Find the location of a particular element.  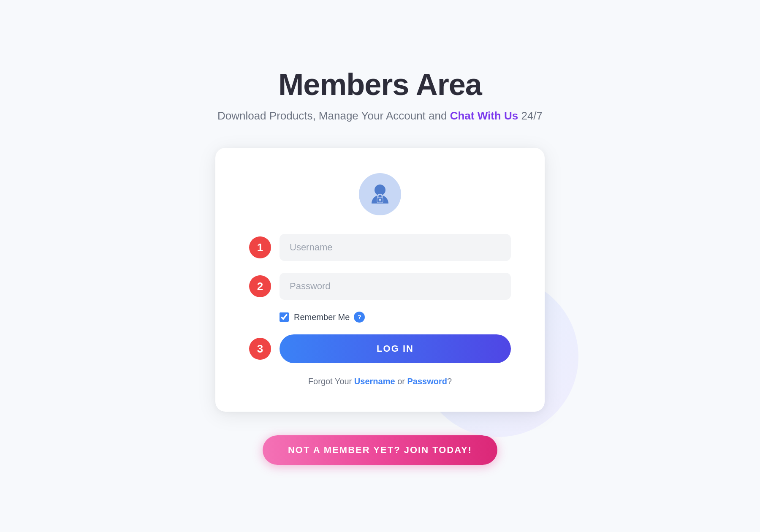

avatar is located at coordinates (380, 194).